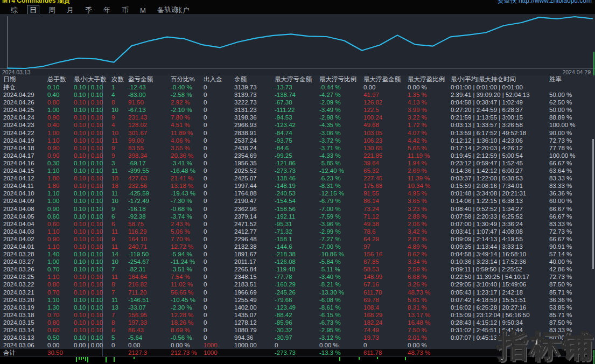 The image size is (595, 364). Describe the element at coordinates (149, 247) in the screenshot. I see `cell-pnl: 240.71` at that location.